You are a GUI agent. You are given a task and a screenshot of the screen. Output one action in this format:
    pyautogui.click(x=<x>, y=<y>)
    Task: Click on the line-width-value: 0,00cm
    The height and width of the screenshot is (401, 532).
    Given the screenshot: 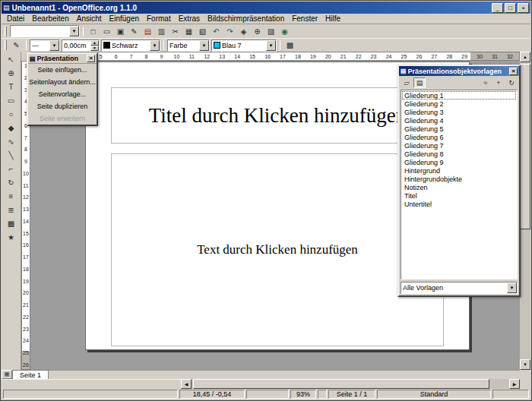 What is the action you would take?
    pyautogui.click(x=76, y=46)
    